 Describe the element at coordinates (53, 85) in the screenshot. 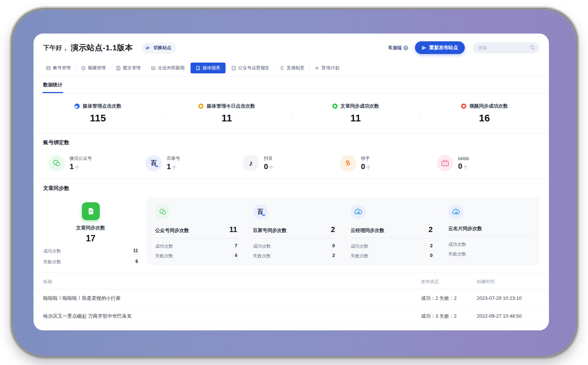

I see `subtab-data-statistics: 数据统计` at that location.